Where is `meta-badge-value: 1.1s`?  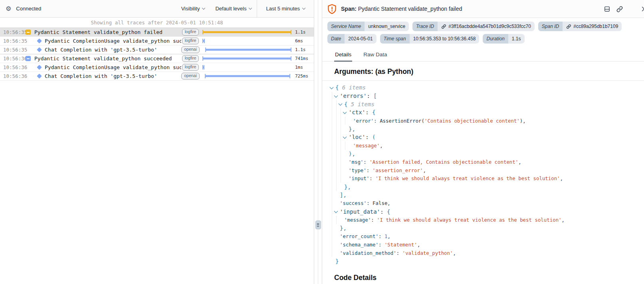
meta-badge-value: 1.1s is located at coordinates (517, 39).